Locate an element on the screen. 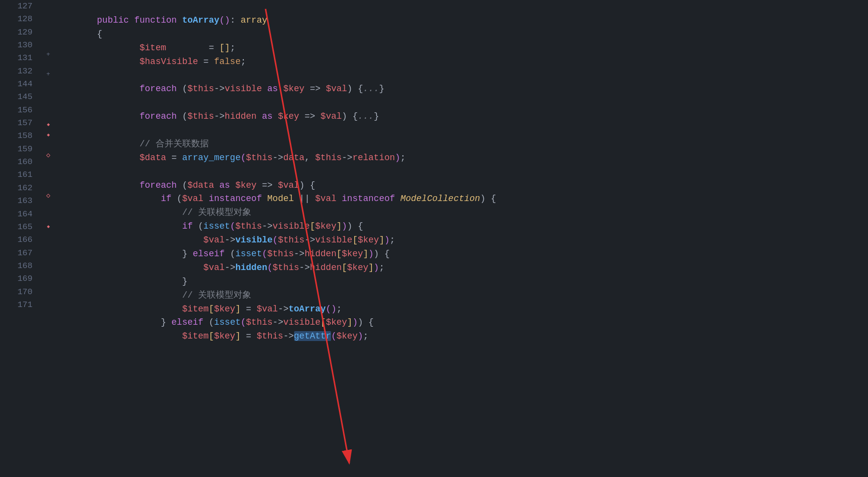  ln-166: 166 is located at coordinates (16, 240).